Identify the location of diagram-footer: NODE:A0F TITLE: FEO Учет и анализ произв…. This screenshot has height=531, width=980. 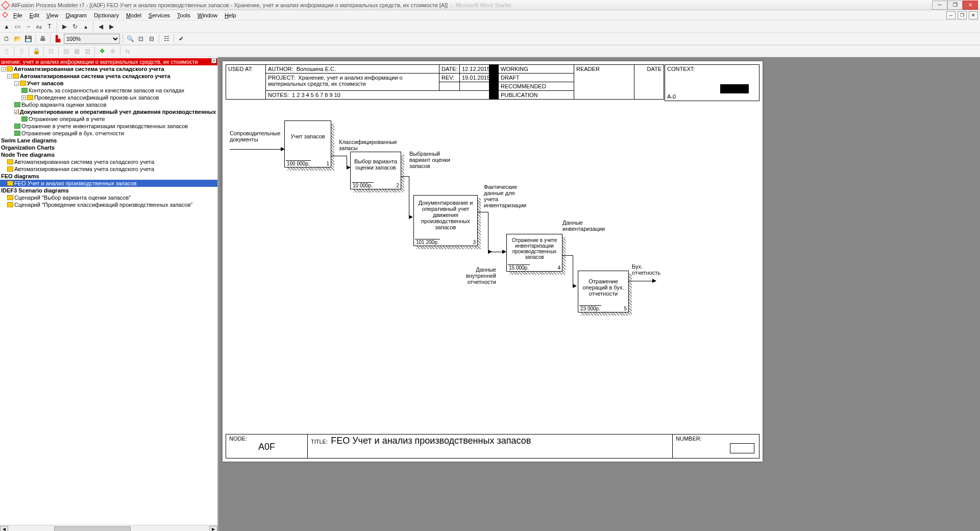
(493, 446).